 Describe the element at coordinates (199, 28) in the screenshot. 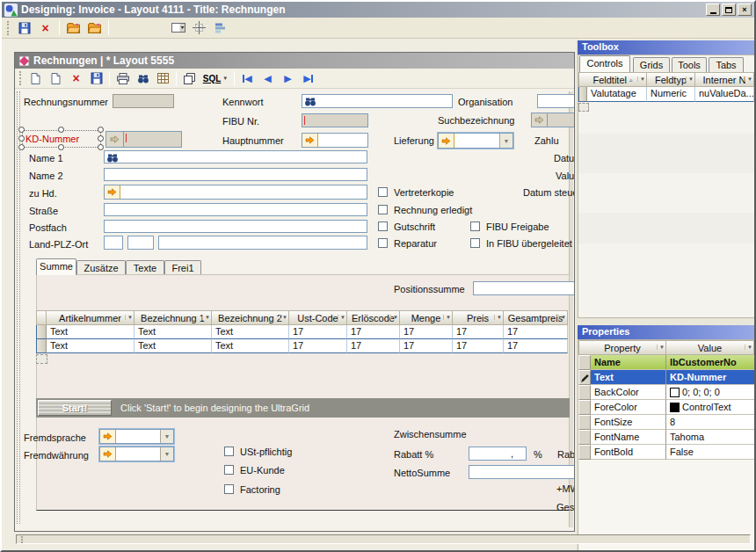

I see `align-grid-tool-button` at that location.